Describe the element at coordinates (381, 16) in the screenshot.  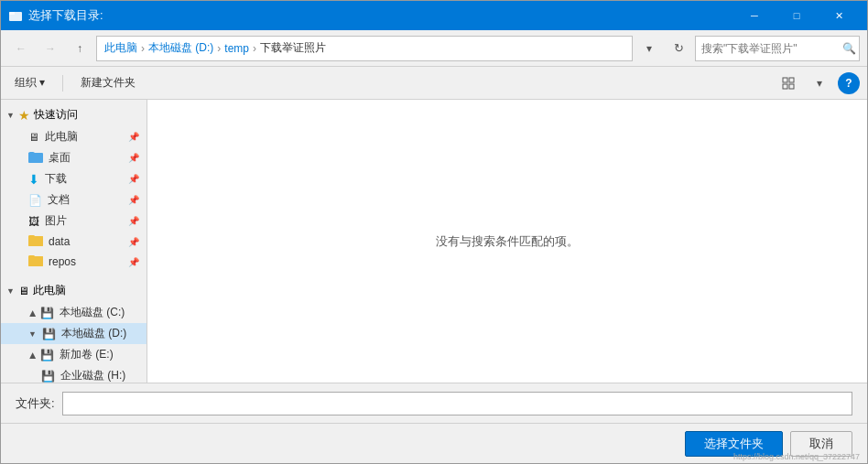
I see `window-title: 选择下载目录:` at that location.